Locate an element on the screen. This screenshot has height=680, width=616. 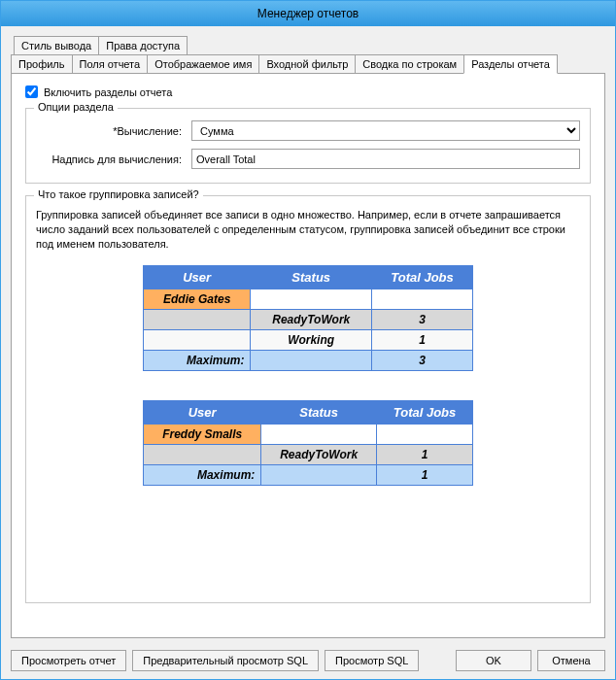
th2-total: Total Jobs is located at coordinates (426, 412).